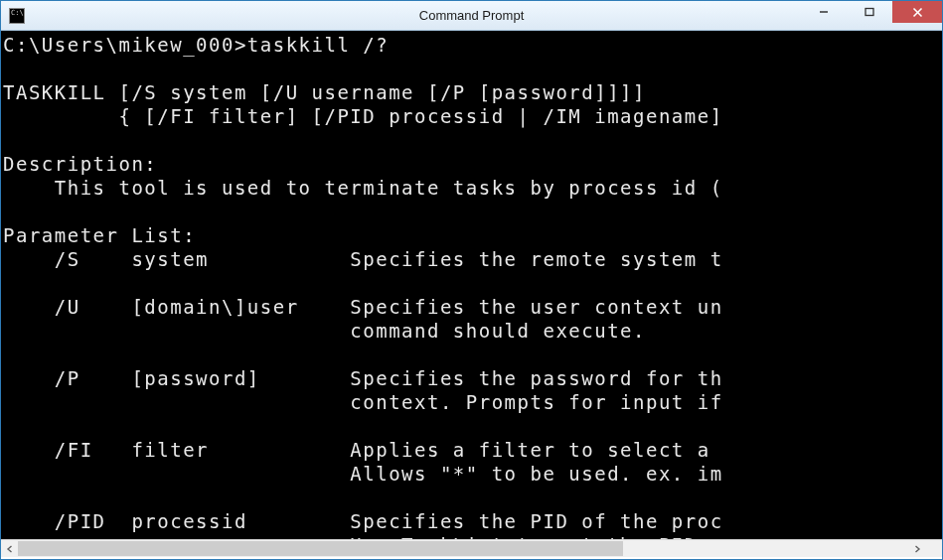 The height and width of the screenshot is (560, 943). I want to click on maximize-button, so click(869, 12).